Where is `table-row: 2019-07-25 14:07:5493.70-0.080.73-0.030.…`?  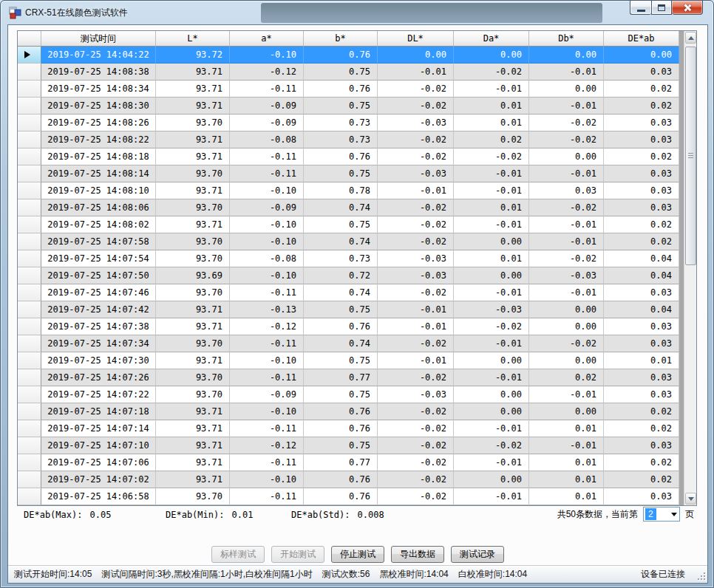 table-row: 2019-07-25 14:07:5493.70-0.080.73-0.030.… is located at coordinates (349, 259).